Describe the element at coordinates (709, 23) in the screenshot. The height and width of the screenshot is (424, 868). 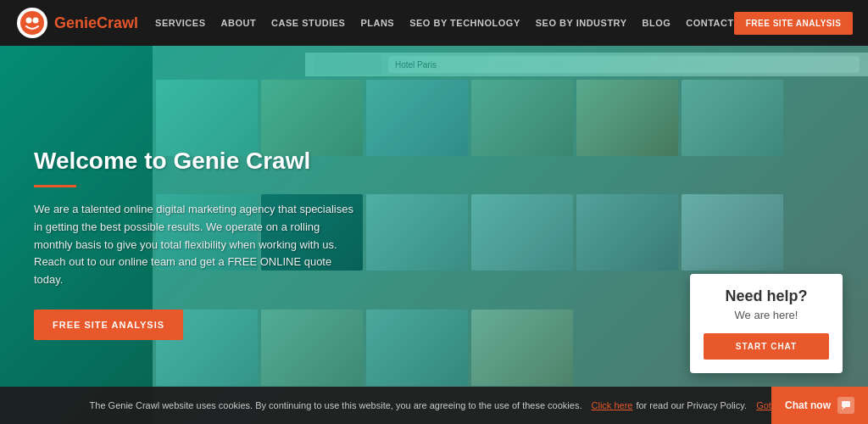
I see `nav-link-contact: CONTACT` at that location.